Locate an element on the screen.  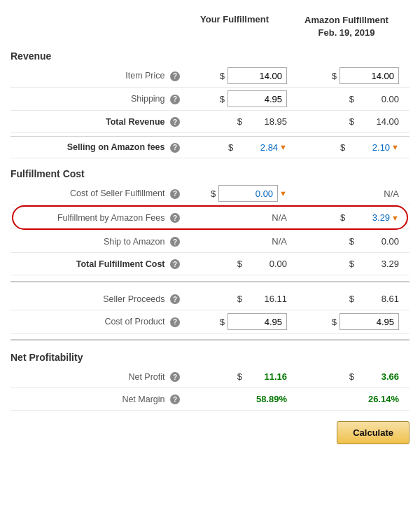
shipping-amazon-cell: $ 0.00 is located at coordinates (354, 99).